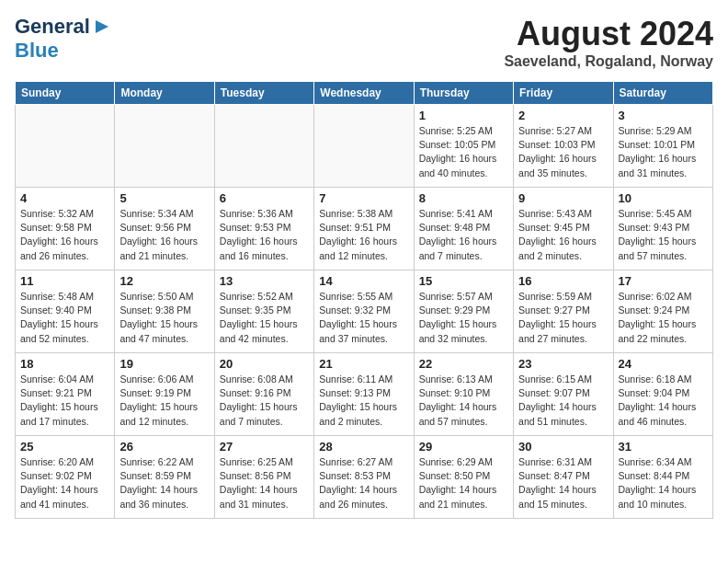 The image size is (728, 563). What do you see at coordinates (463, 199) in the screenshot?
I see `day-number: 8` at bounding box center [463, 199].